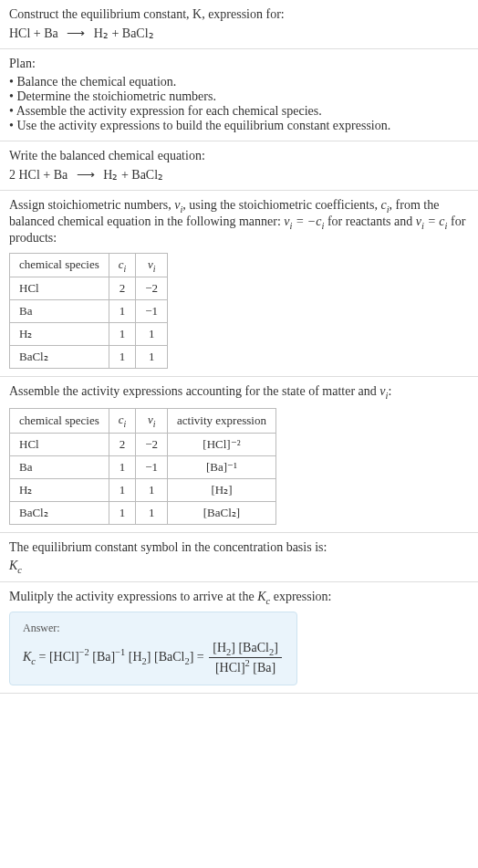  Describe the element at coordinates (153, 657) in the screenshot. I see `final-expression: Kc = [HCl]−2 [Ba]−1 [H2] [BaCl2] = [H2] …` at that location.